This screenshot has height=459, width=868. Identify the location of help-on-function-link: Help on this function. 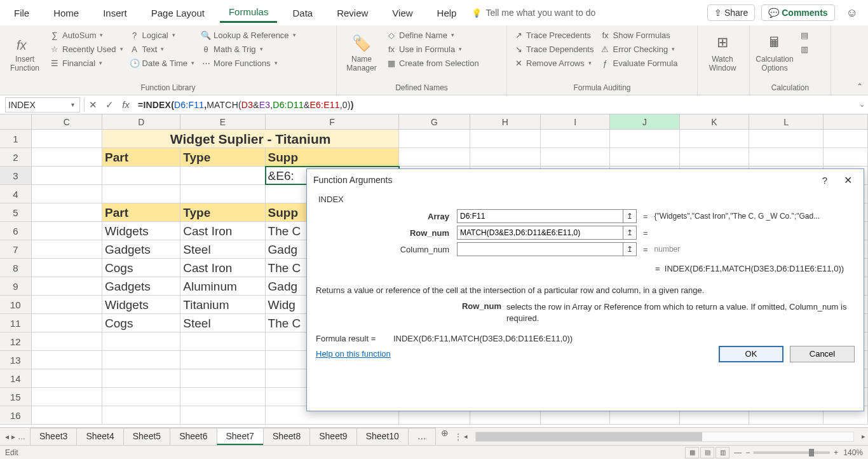
(353, 353).